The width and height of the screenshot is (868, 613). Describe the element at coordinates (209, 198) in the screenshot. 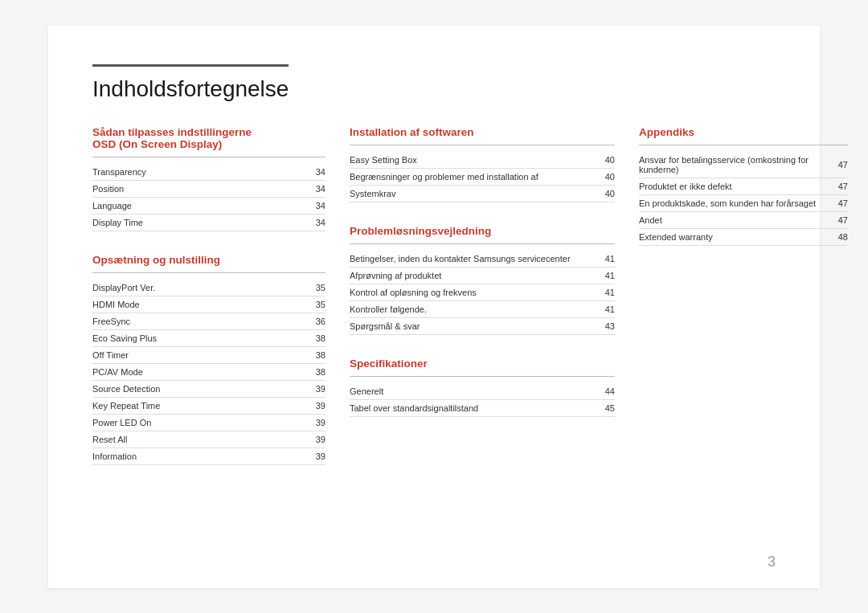

I see `osd-table: Transparency34Position34Language34Displa…` at that location.